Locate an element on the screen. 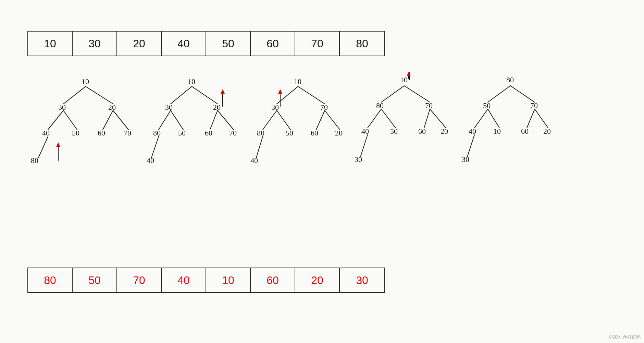 The height and width of the screenshot is (343, 644). top-array: 10 30 20 40 50 60 70 80 is located at coordinates (206, 44).